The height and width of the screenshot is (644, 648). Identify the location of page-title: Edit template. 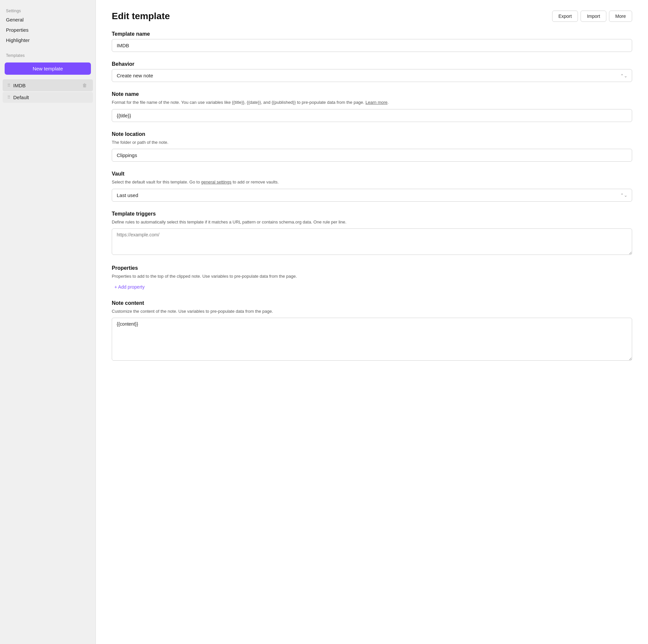
(141, 16).